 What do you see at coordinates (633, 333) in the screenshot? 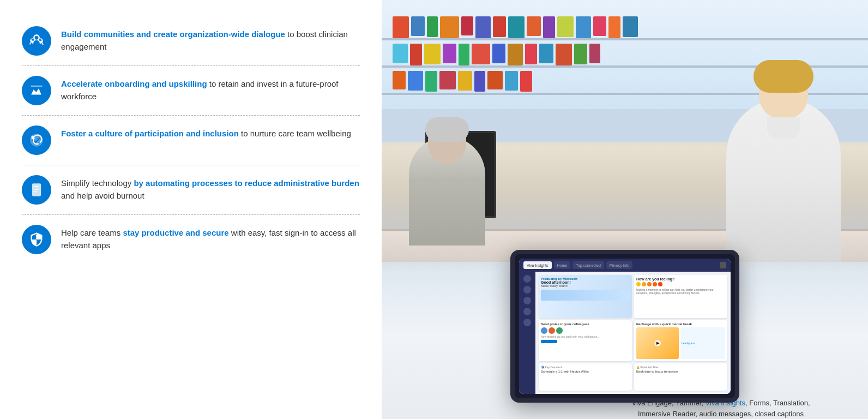
I see `tablet-main-content: Producing by Microsoft Good afternoon! M…` at bounding box center [633, 333].